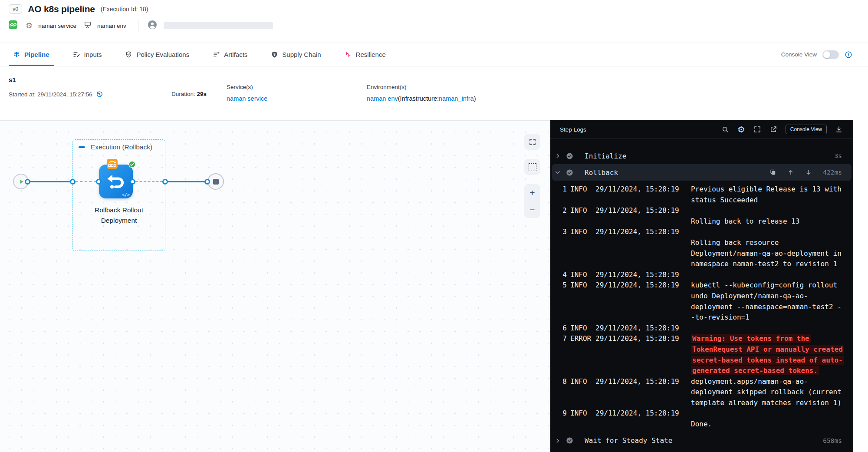 This screenshot has width=868, height=452. I want to click on code-glyph: </>, so click(126, 195).